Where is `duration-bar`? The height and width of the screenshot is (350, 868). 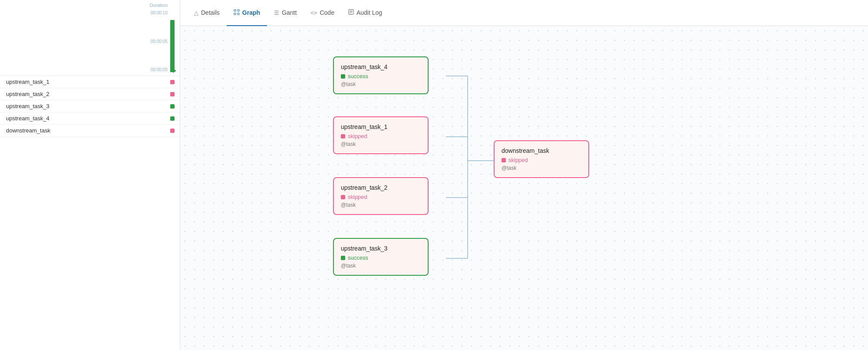 duration-bar is located at coordinates (172, 46).